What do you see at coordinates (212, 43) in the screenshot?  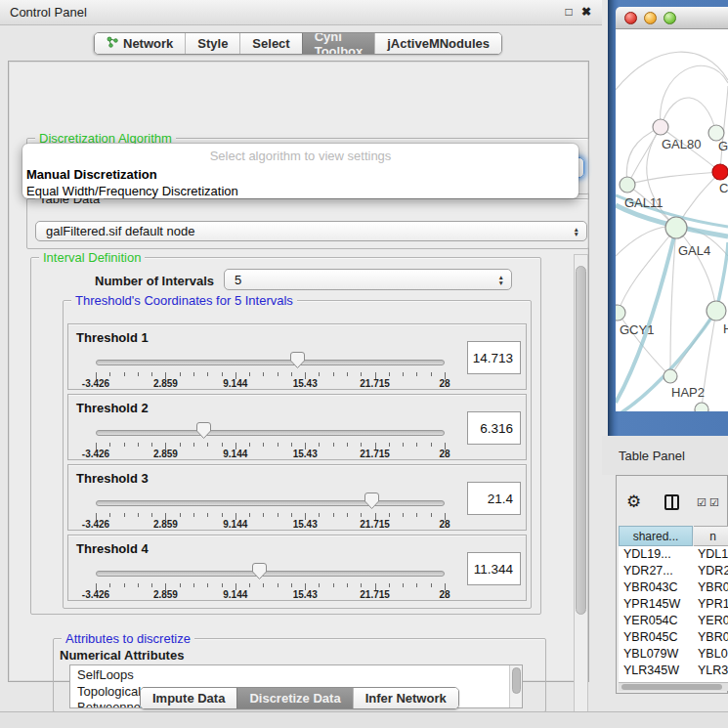 I see `tab-style: Style` at bounding box center [212, 43].